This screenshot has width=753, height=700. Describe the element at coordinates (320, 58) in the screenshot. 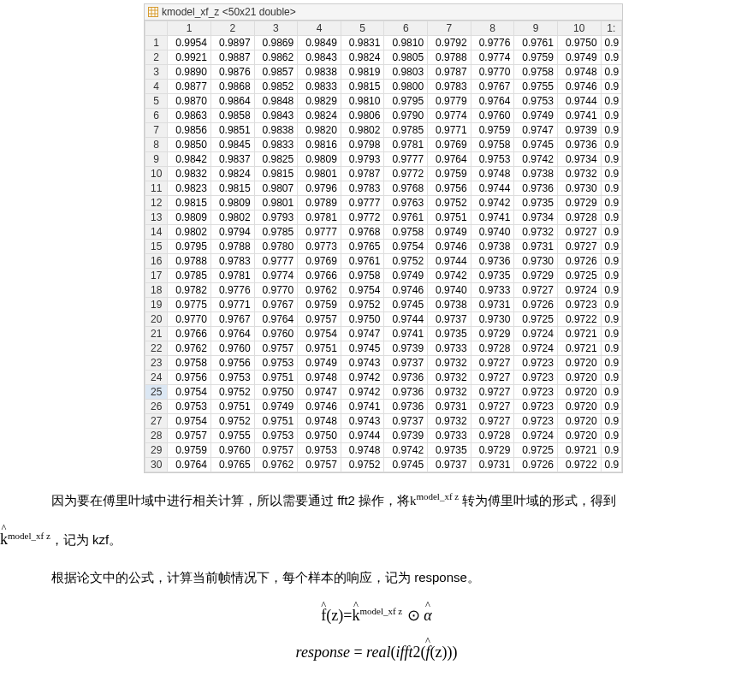

I see `cell: 0.9843` at that location.